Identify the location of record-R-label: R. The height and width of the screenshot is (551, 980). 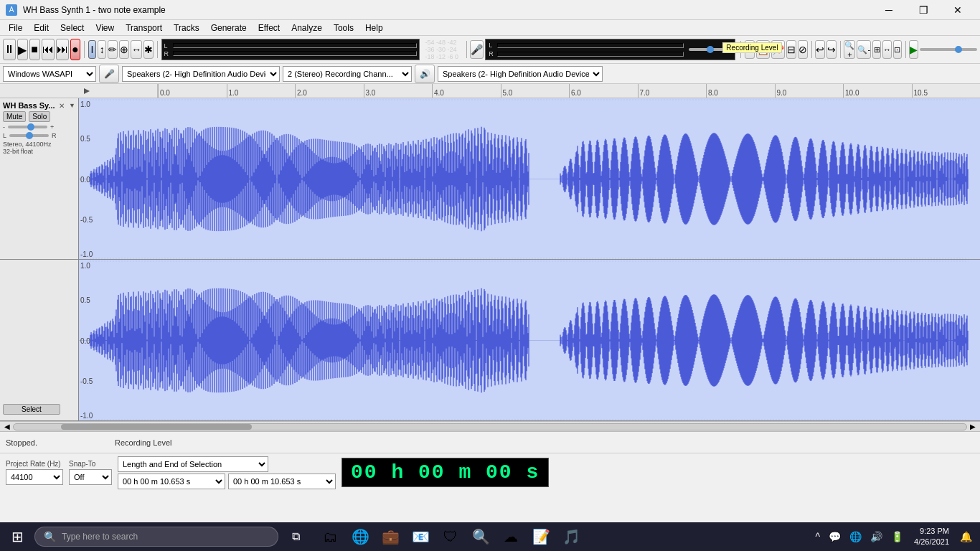
(492, 54).